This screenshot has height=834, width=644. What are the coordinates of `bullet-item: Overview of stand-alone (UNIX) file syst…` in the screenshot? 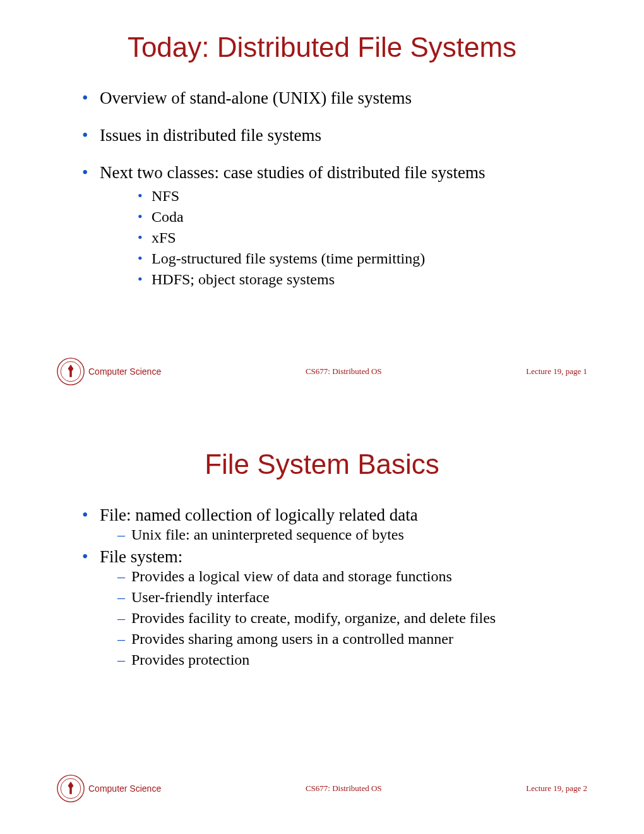 It's located at (335, 99).